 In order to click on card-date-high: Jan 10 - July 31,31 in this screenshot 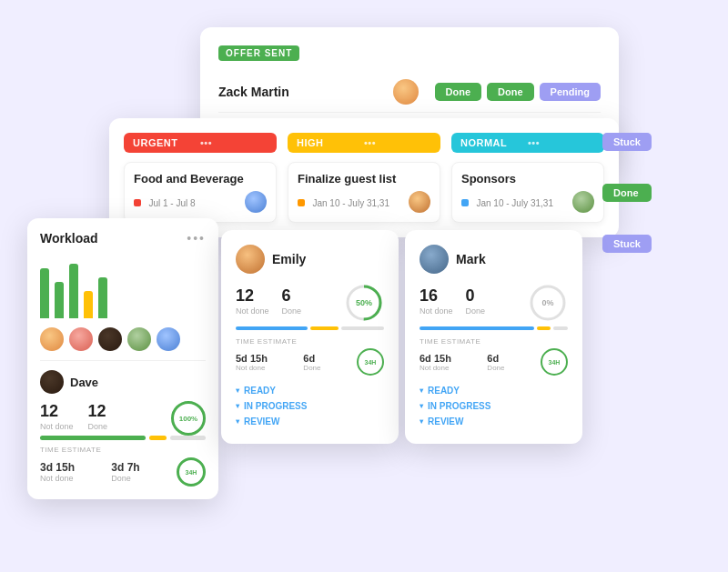, I will do `click(351, 204)`.